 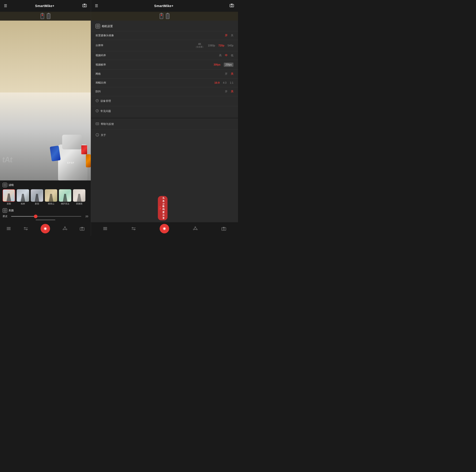 What do you see at coordinates (226, 74) in the screenshot?
I see `opt-grid-on: 开` at bounding box center [226, 74].